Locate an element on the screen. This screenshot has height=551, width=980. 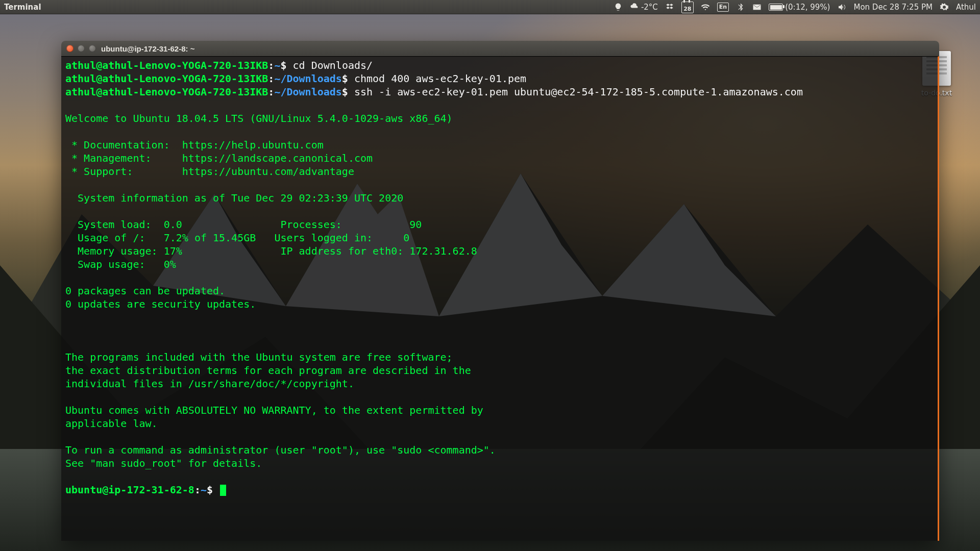
cursor-block is located at coordinates (223, 490).